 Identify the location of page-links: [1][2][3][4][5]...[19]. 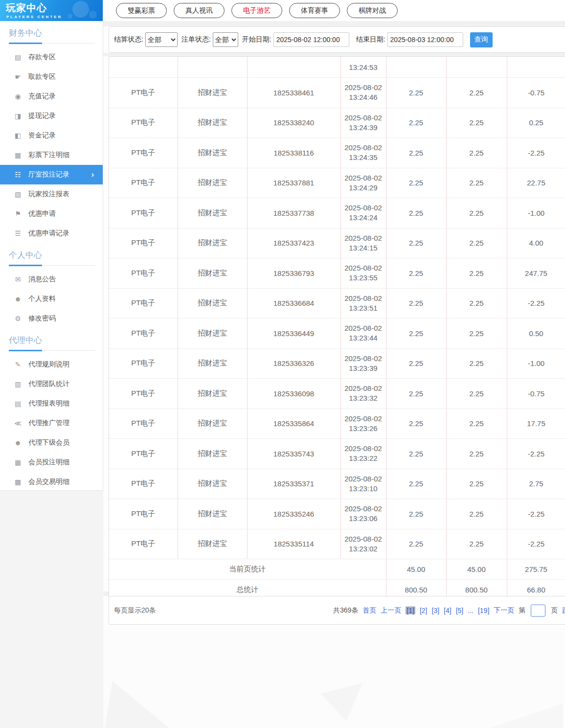
(447, 611).